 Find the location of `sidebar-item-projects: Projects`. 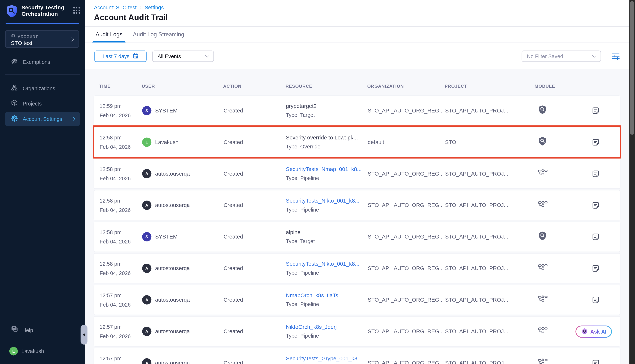

sidebar-item-projects: Projects is located at coordinates (43, 104).